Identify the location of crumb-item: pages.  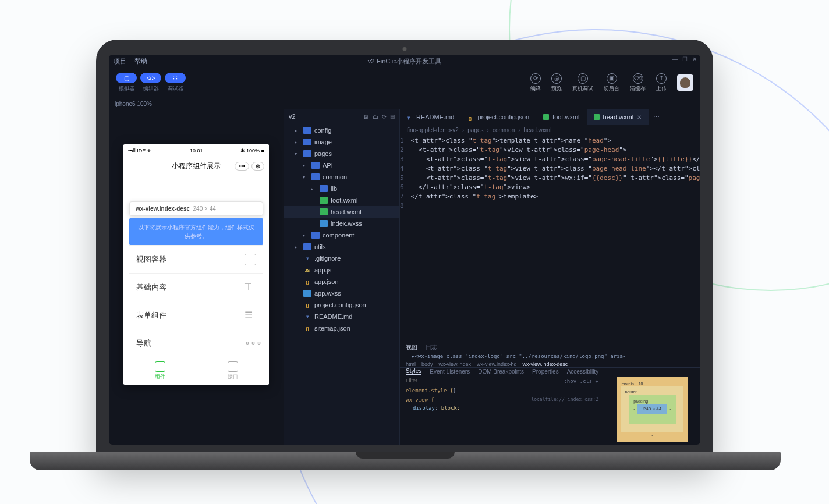
(475, 130).